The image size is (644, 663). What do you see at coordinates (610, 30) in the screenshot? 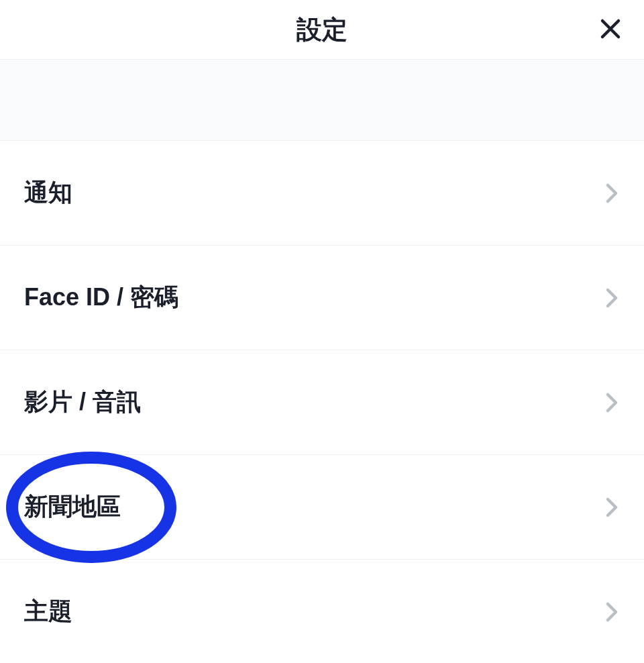
I see `close-button` at bounding box center [610, 30].